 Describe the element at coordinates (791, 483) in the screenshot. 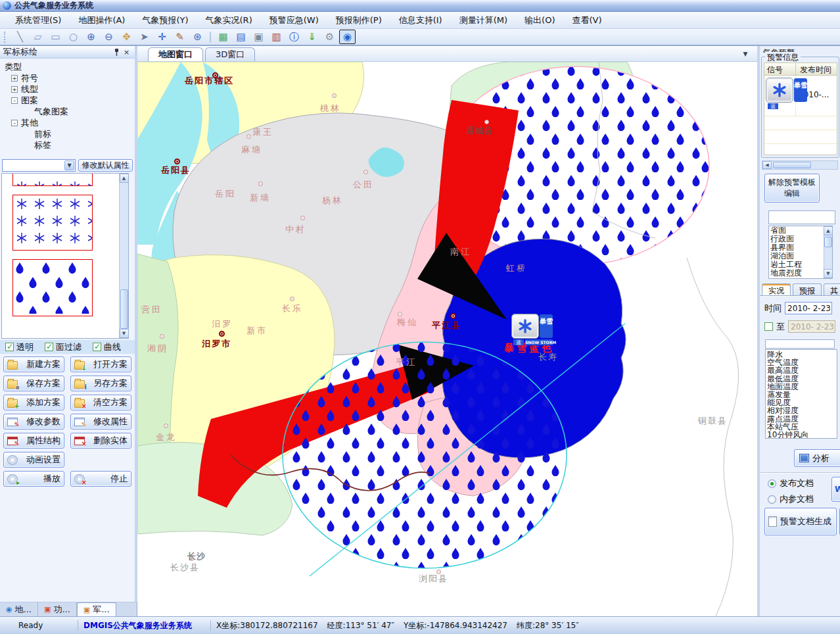

I see `doc-type-radio: 发布文档` at that location.